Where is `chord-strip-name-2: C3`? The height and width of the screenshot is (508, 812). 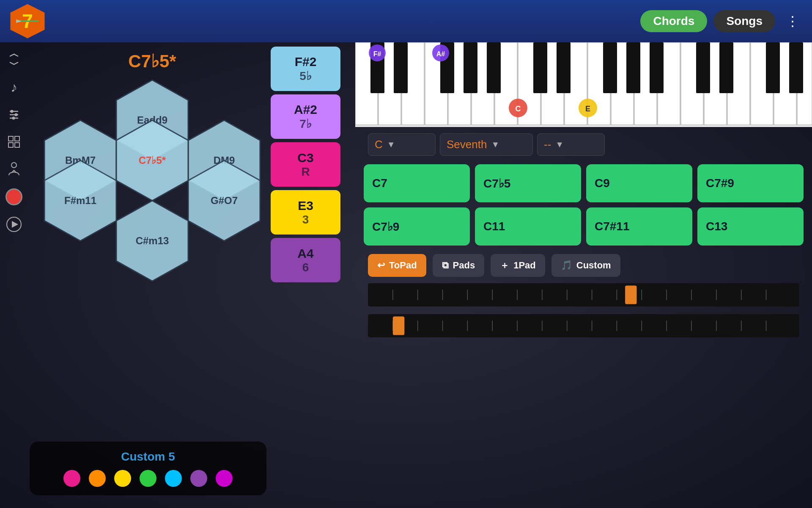
chord-strip-name-2: C3 is located at coordinates (305, 158).